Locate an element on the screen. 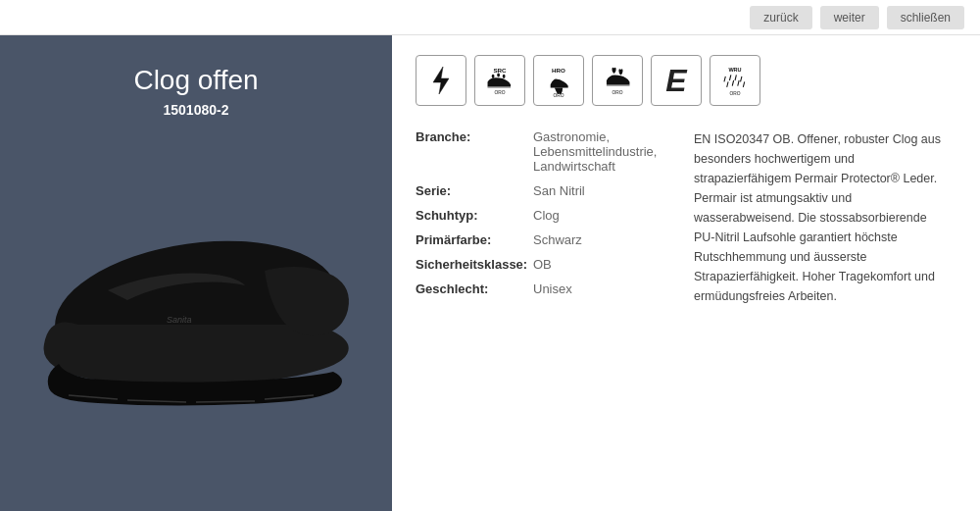 This screenshot has height=511, width=980. close-button: schließen is located at coordinates (925, 18).